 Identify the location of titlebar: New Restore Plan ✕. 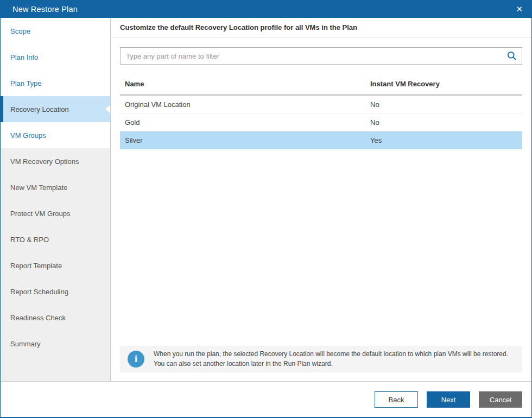
(266, 9).